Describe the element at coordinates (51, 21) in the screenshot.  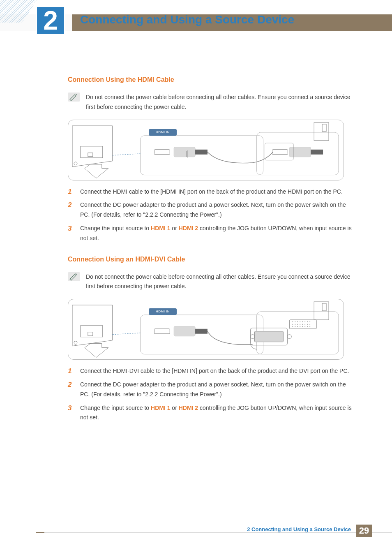
I see `chapter-number: 2` at that location.